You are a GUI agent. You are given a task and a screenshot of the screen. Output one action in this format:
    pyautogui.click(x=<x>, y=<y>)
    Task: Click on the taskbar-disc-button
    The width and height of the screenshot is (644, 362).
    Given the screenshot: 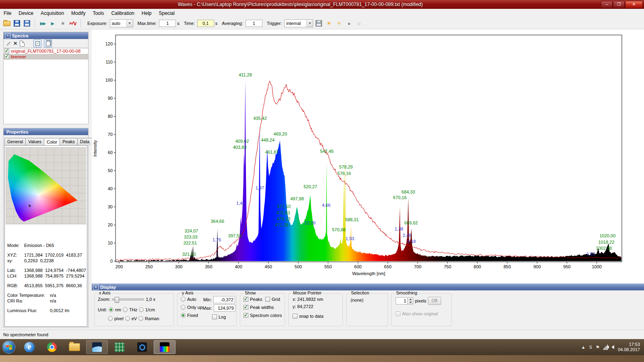 What is the action you would take?
    pyautogui.click(x=142, y=347)
    